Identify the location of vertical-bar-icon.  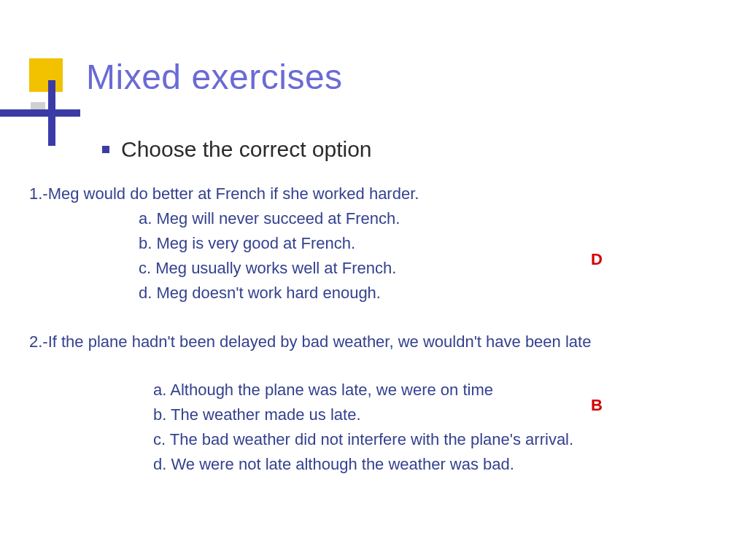
(52, 113).